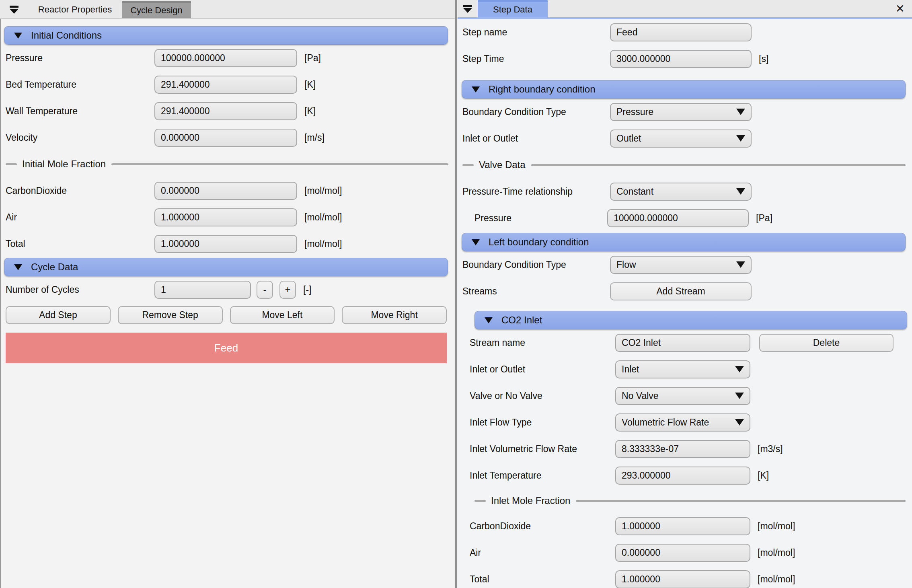 The width and height of the screenshot is (912, 588). Describe the element at coordinates (226, 35) in the screenshot. I see `section-header-initial-conditions: Initial Conditions` at that location.